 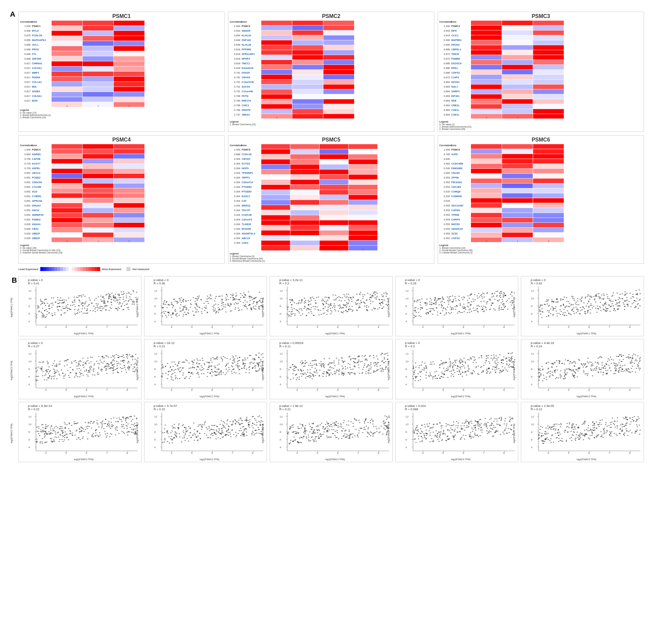 I want to click on r-value: R = 0.42, so click(x=536, y=283).